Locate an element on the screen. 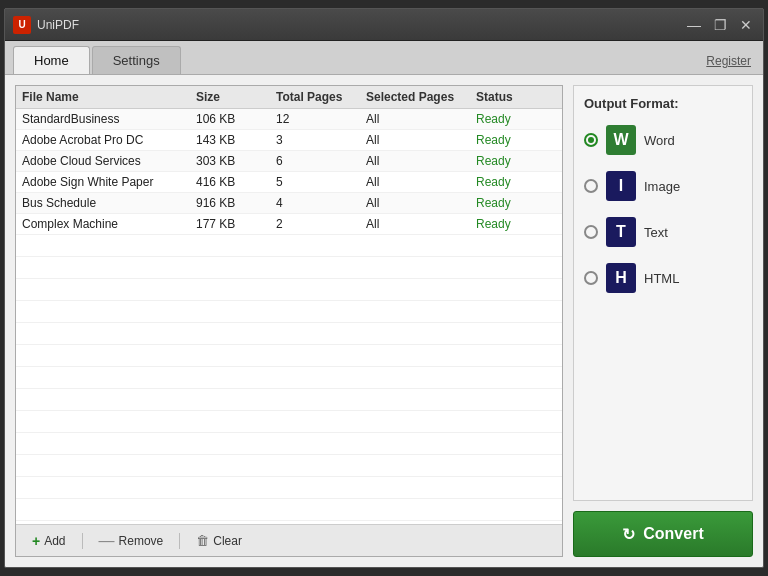  add-button: + Add is located at coordinates (49, 541).